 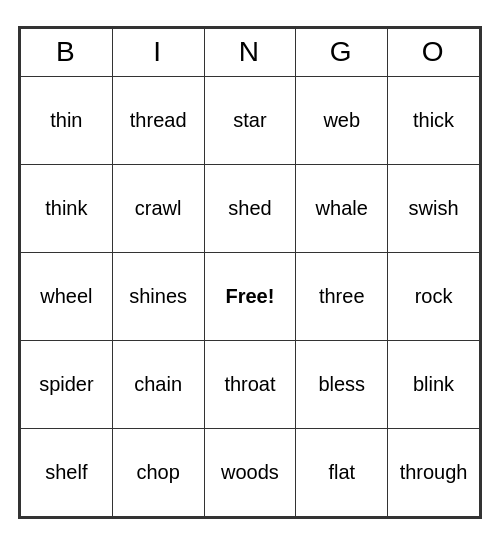 What do you see at coordinates (434, 384) in the screenshot?
I see `cell-r3-c4: blink` at bounding box center [434, 384].